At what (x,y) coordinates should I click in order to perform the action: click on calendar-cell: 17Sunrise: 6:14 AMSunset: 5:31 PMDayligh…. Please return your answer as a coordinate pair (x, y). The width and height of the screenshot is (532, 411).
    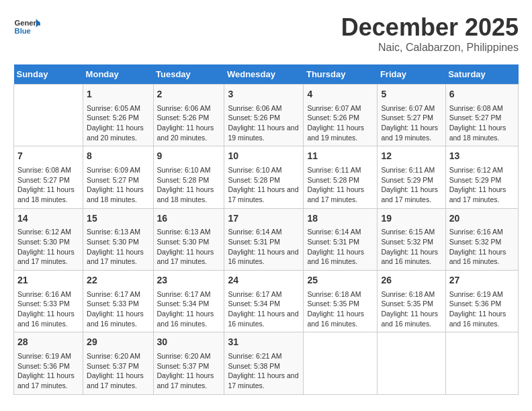
    Looking at the image, I should click on (264, 239).